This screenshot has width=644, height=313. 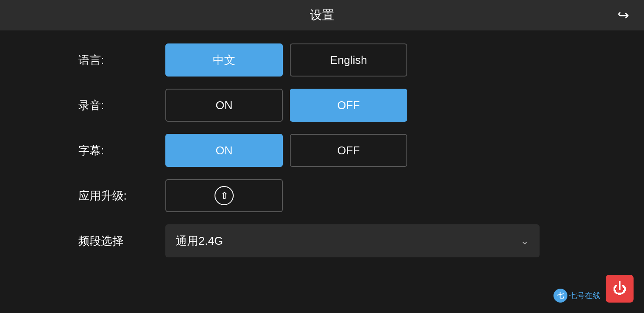 What do you see at coordinates (122, 196) in the screenshot?
I see `upgrade-label: 应用升级:` at bounding box center [122, 196].